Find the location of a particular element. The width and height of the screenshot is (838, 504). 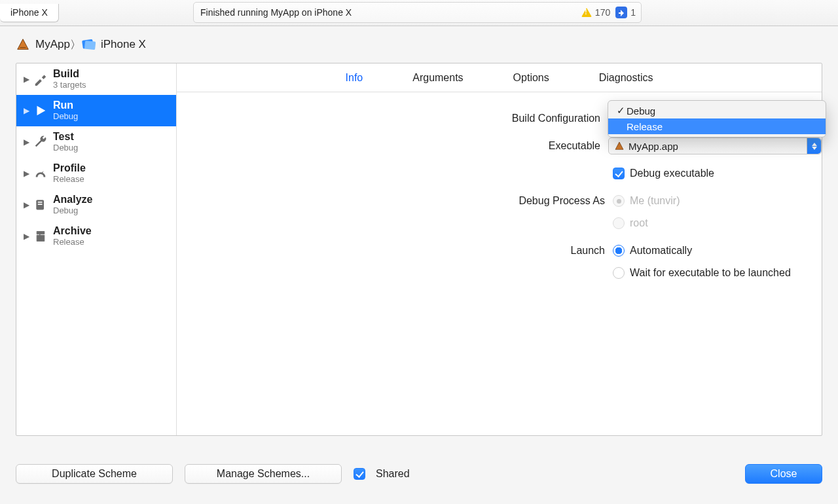

crumb-app-label: MyApp is located at coordinates (52, 45).